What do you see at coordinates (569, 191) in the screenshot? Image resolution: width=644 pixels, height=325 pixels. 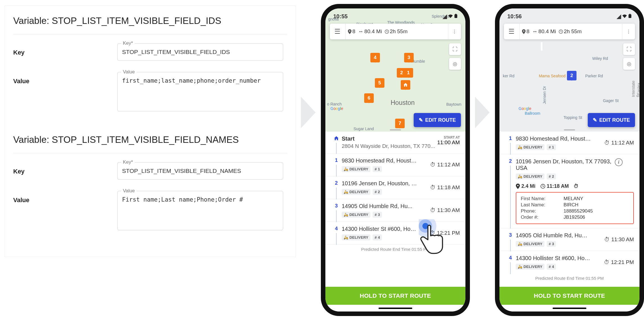 I see `stop-item-expanded: 2 10196 Jensen Dr, Houston, TX 77093, US…` at bounding box center [569, 191].